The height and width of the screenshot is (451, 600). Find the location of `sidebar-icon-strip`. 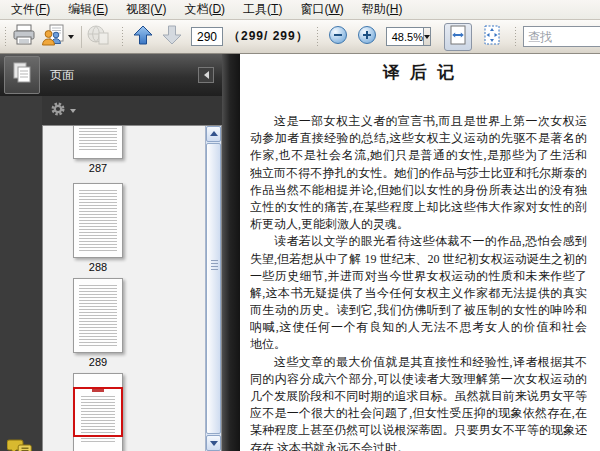

sidebar-icon-strip is located at coordinates (22, 274).